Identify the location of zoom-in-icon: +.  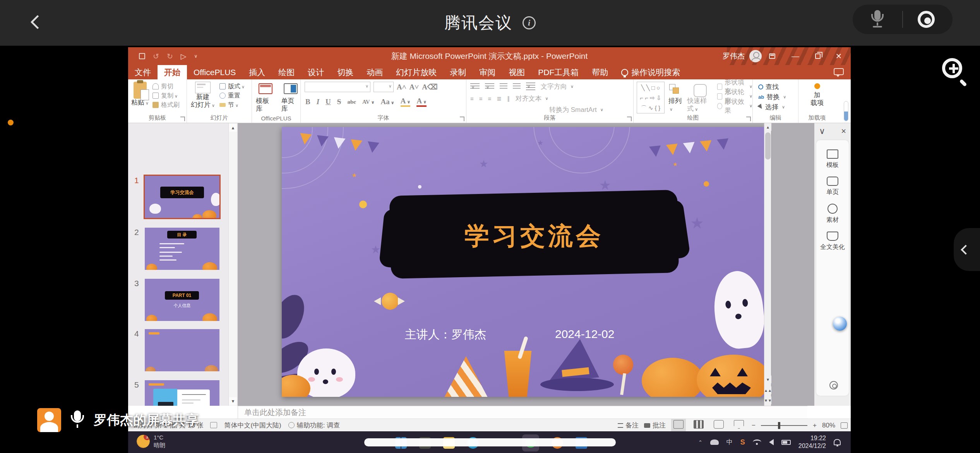
(815, 426).